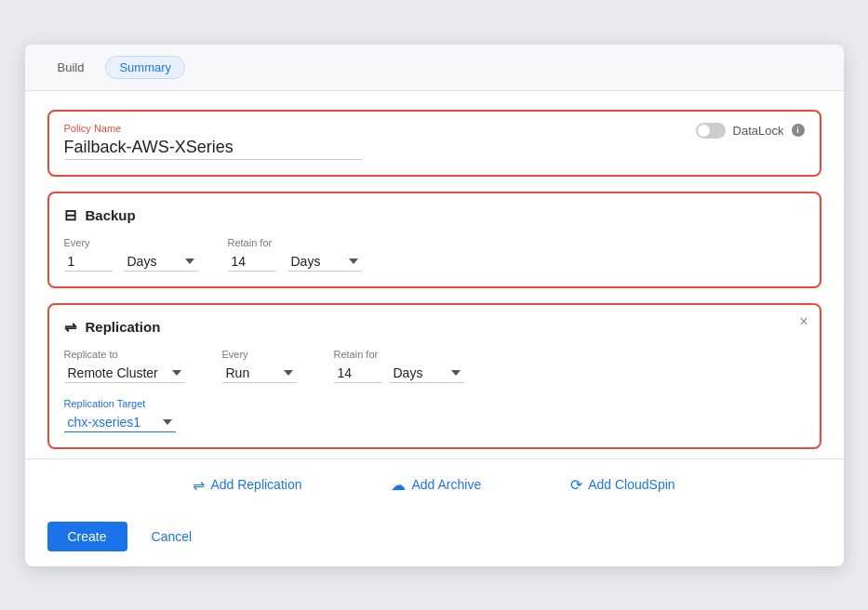  I want to click on backup-retain-input, so click(252, 262).